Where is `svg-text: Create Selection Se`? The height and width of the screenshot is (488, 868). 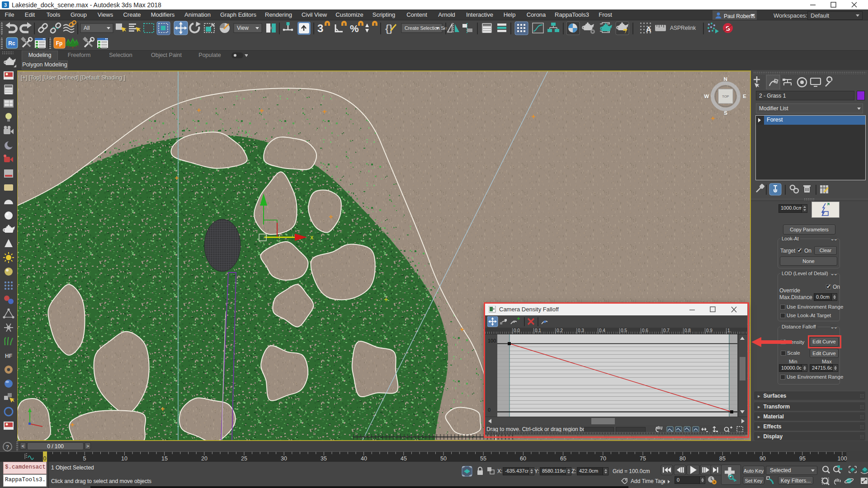
svg-text: Create Selection Se is located at coordinates (426, 28).